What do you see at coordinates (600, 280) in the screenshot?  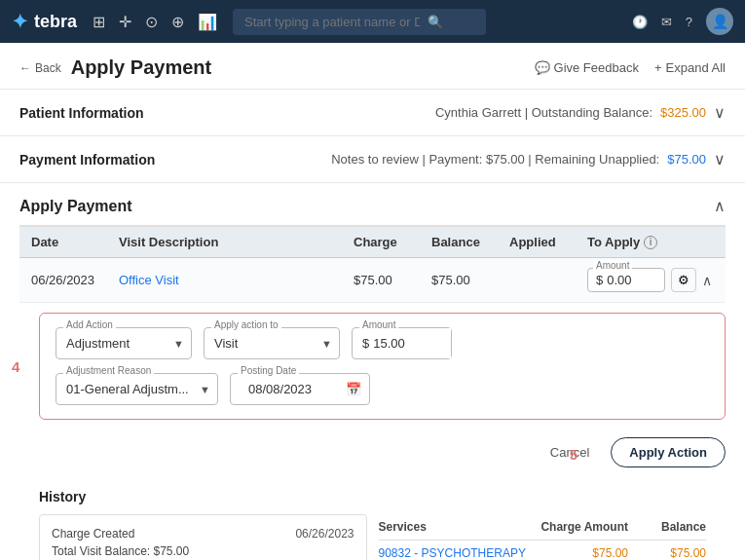 I see `currency-symbol: $` at bounding box center [600, 280].